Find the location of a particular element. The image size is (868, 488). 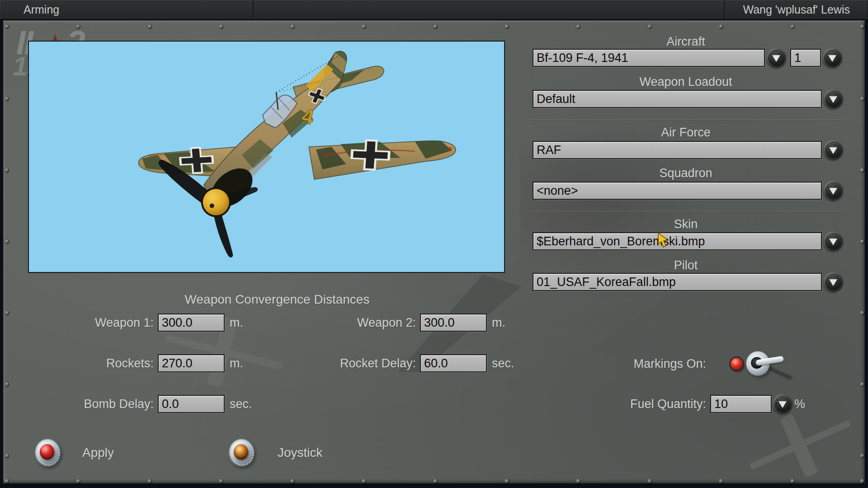

aircraft-count-dropdown-button is located at coordinates (832, 58).